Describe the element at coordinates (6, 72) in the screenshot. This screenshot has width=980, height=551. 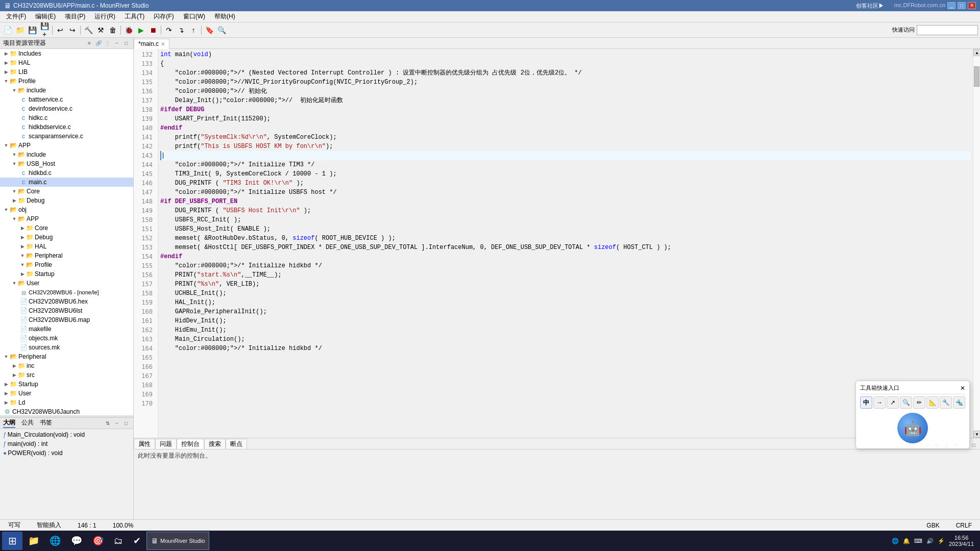
I see `tree-toggle-lib: ▶` at that location.